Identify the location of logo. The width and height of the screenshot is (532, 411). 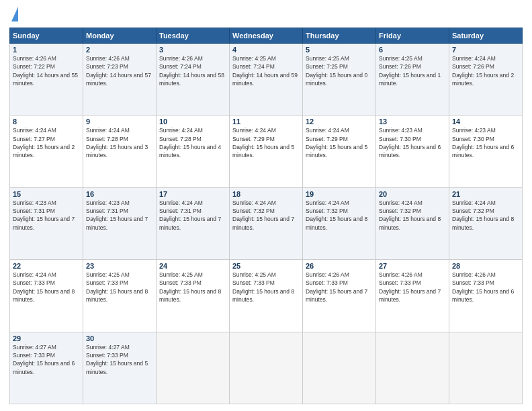
(13, 15).